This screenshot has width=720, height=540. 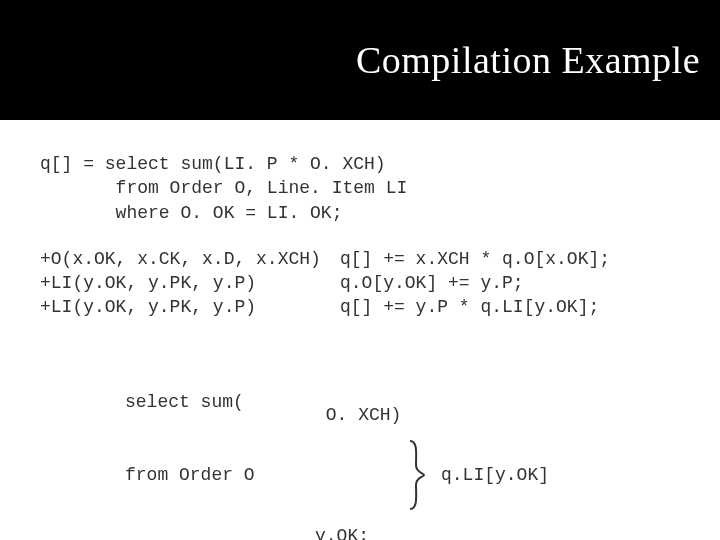 What do you see at coordinates (360, 284) in the screenshot?
I see `delta-block: +O(x.OK, x.CK, x.D, x.XCH) q[] += x.XCH …` at bounding box center [360, 284].